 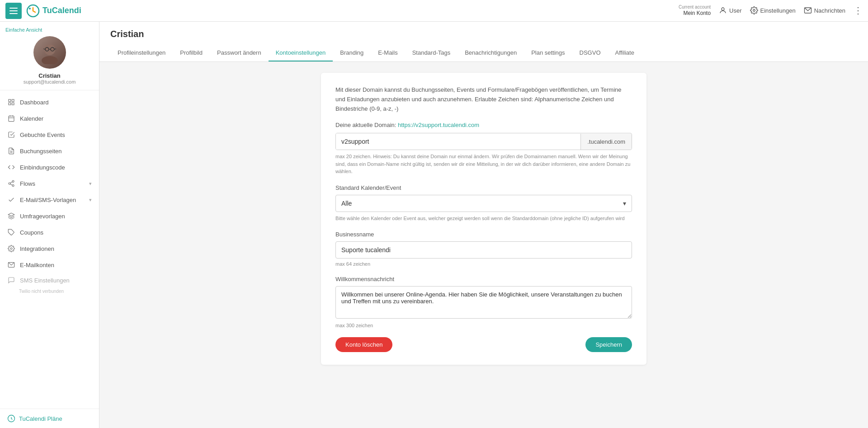 What do you see at coordinates (484, 42) in the screenshot?
I see `content-header: Cristian Profileinstellungen Profilbild …` at bounding box center [484, 42].